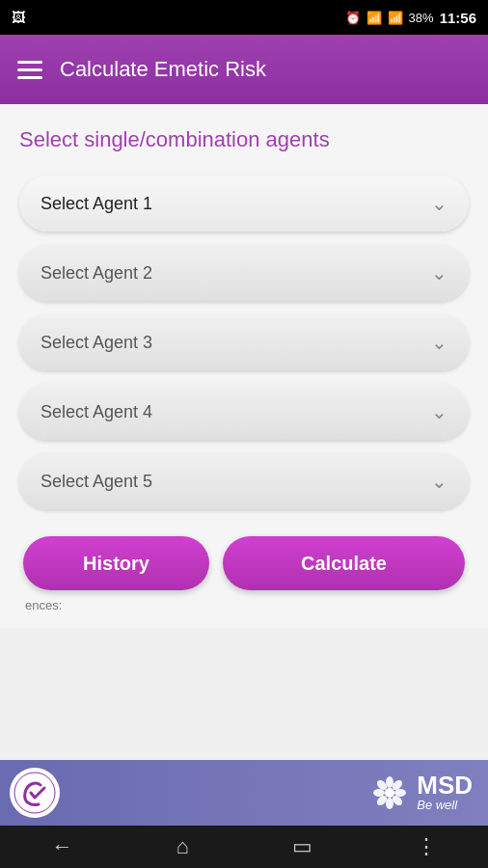  I want to click on msd-text-block: MSD Be well, so click(445, 793).